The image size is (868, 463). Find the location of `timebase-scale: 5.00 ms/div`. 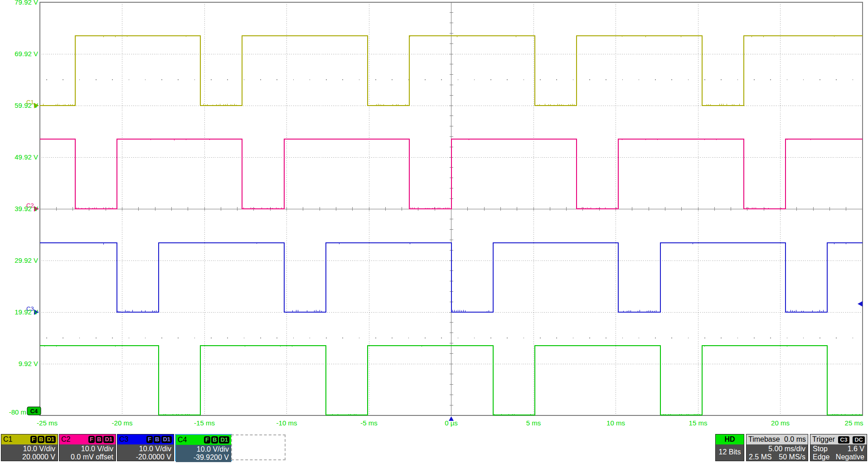

timebase-scale: 5.00 ms/div is located at coordinates (777, 449).